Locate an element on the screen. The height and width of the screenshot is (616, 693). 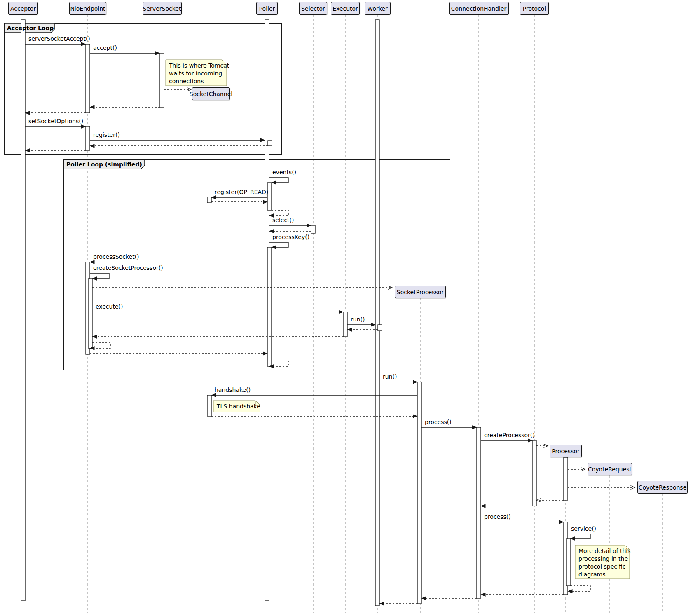
activation-executor is located at coordinates (345, 324).